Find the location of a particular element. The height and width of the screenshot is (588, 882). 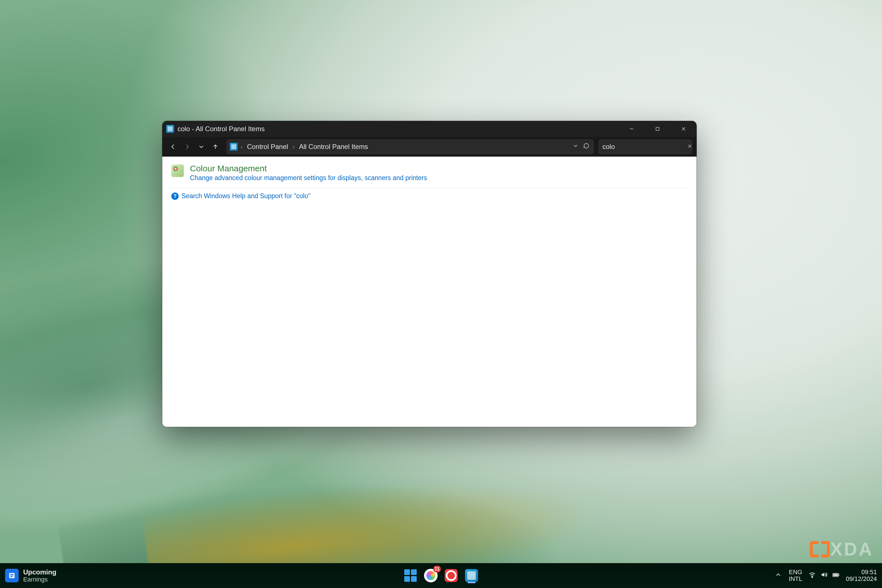

copilot-badge: 11 is located at coordinates (437, 569).